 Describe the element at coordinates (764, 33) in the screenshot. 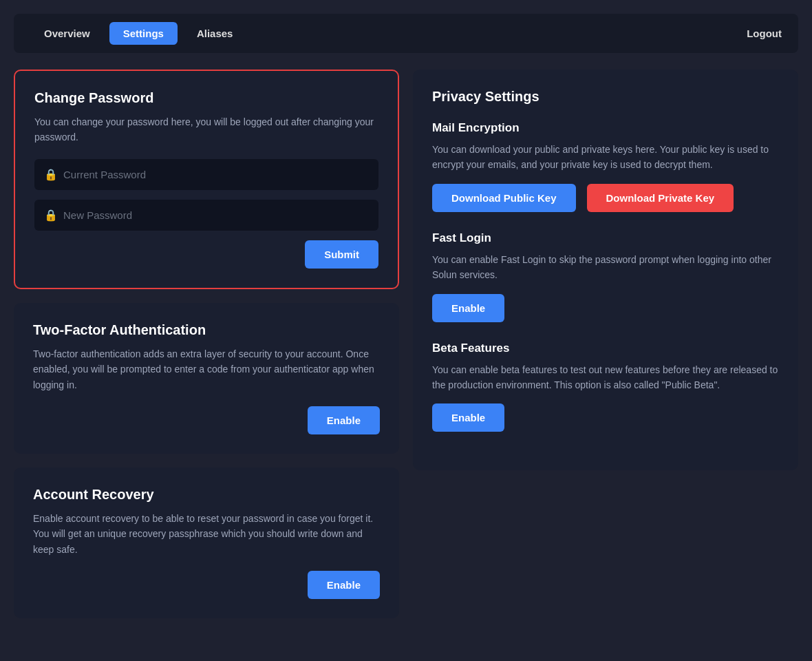

I see `logout-button: Logout` at that location.